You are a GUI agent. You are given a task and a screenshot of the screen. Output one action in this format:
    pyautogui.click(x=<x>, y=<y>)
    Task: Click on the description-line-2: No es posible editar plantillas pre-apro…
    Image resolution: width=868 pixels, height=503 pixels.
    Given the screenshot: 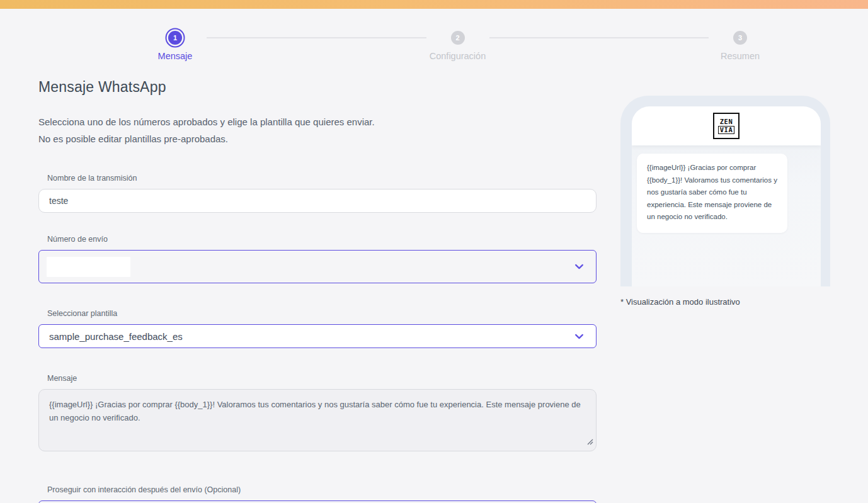 What is the action you would take?
    pyautogui.click(x=317, y=138)
    